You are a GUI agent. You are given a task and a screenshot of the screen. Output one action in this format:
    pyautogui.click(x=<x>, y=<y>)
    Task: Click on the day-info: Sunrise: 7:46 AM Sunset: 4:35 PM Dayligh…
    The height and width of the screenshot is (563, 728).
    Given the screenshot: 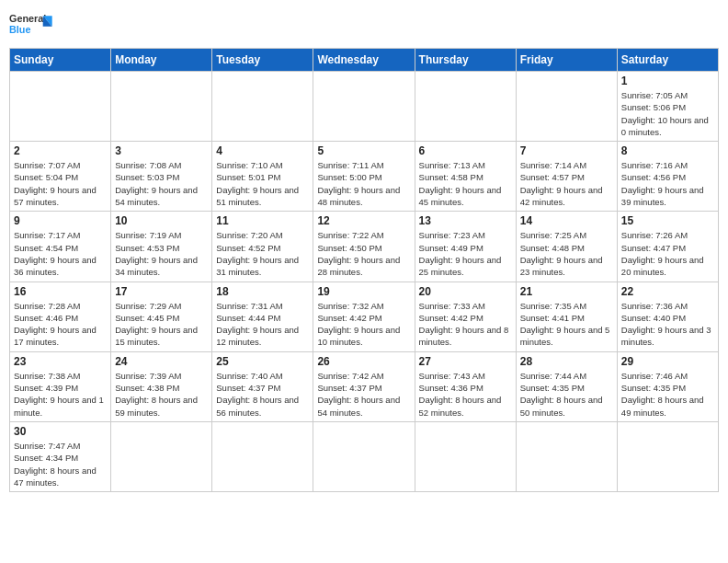 What is the action you would take?
    pyautogui.click(x=667, y=394)
    